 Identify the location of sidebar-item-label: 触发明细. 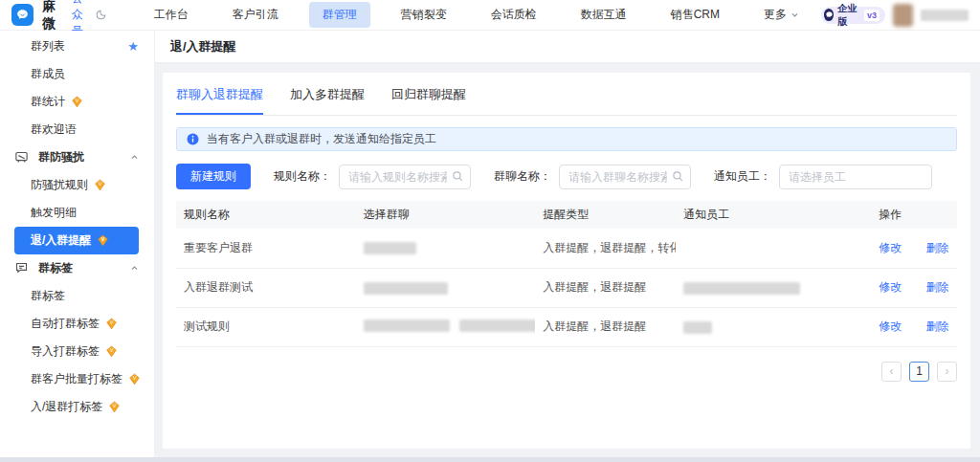
(54, 212).